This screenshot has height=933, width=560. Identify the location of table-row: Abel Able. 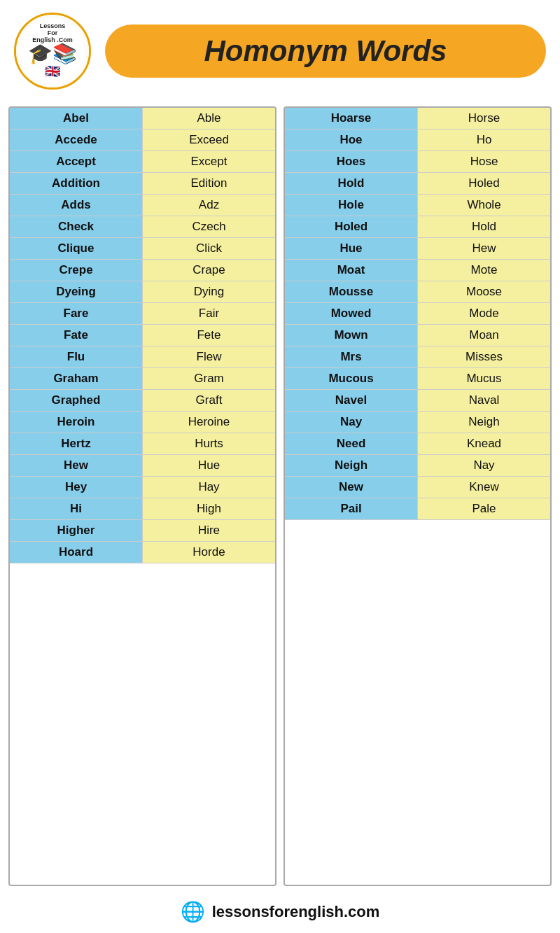
(143, 119).